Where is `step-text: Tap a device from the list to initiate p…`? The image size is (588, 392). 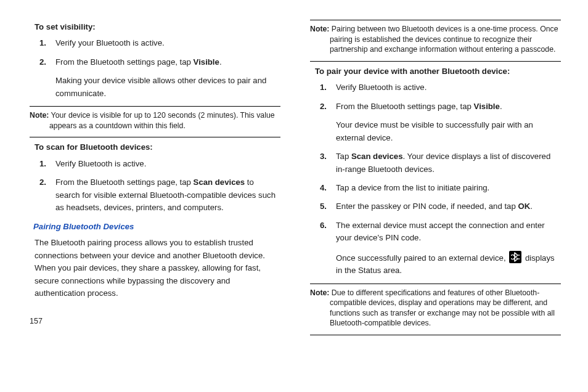 step-text: Tap a device from the list to initiate p… is located at coordinates (413, 187).